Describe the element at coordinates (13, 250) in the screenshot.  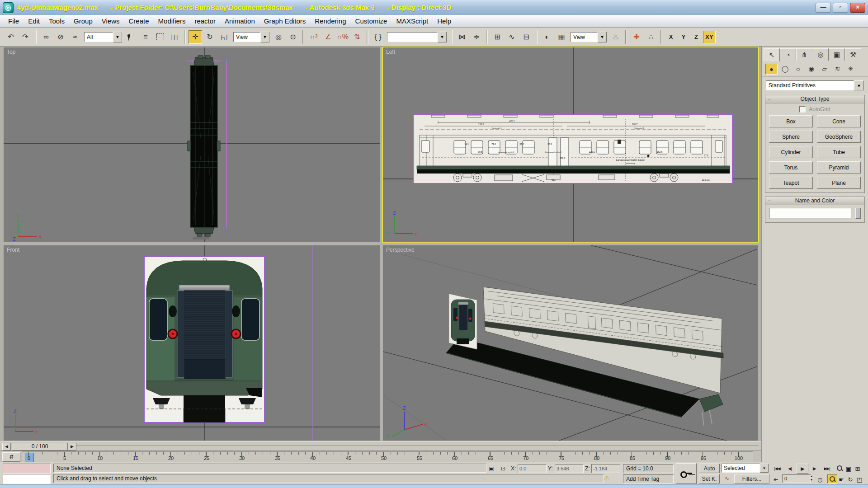
I see `viewport-front-label: Front` at that location.